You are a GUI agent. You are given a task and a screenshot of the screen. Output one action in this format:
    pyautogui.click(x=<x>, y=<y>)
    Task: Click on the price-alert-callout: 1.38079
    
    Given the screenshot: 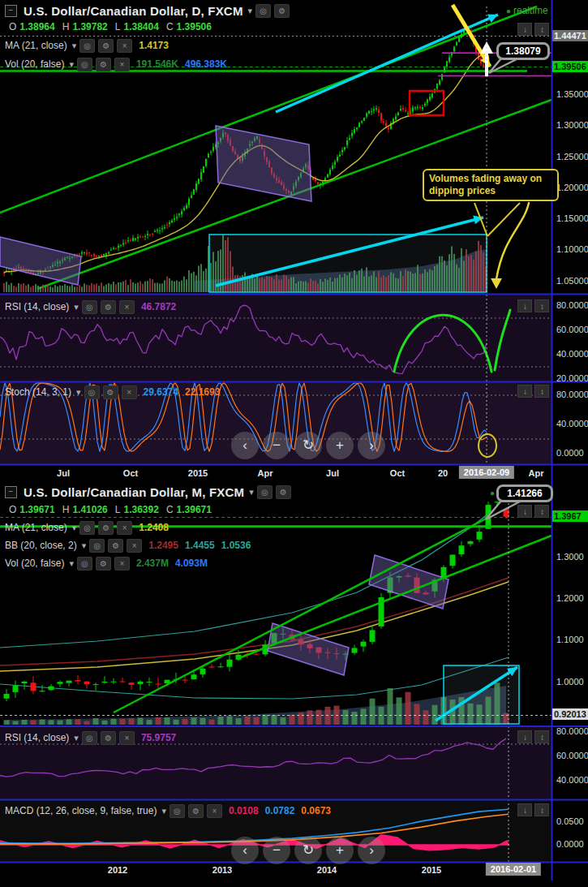 What is the action you would take?
    pyautogui.click(x=523, y=51)
    